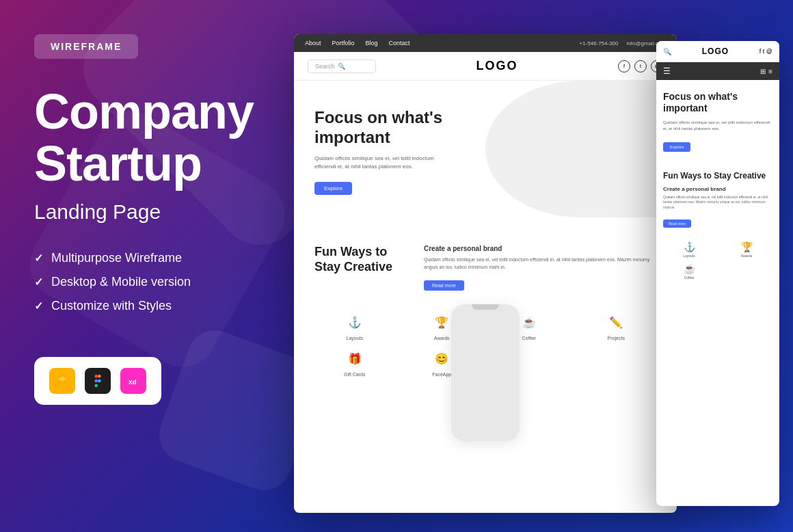 This screenshot has width=793, height=532. Describe the element at coordinates (325, 66) in the screenshot. I see `search-text: Search` at that location.